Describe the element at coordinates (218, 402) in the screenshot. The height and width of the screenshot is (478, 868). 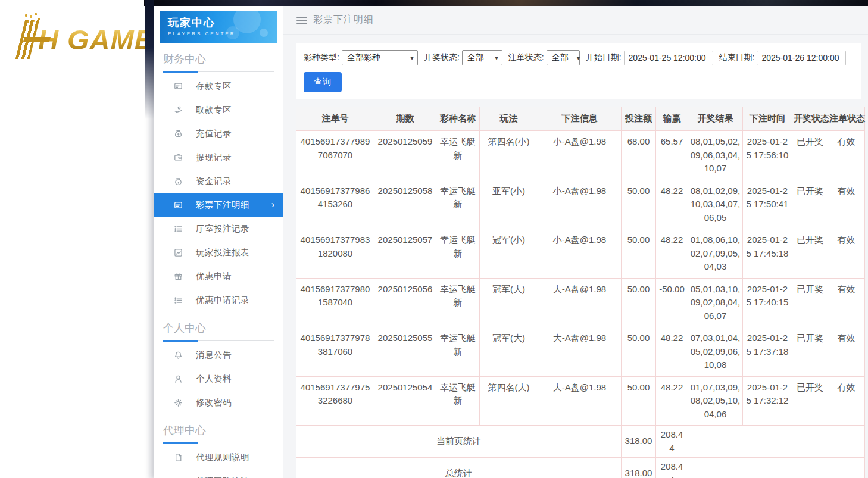
I see `sidebar-item-change-password: 修改密码` at that location.